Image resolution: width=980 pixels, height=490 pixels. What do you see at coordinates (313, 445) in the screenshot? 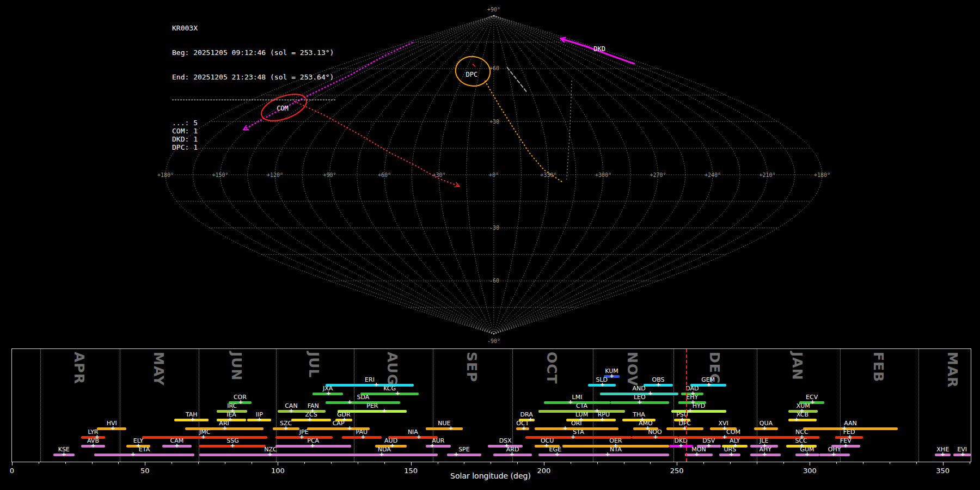
I see `shower-peak-pca: +` at bounding box center [313, 445].